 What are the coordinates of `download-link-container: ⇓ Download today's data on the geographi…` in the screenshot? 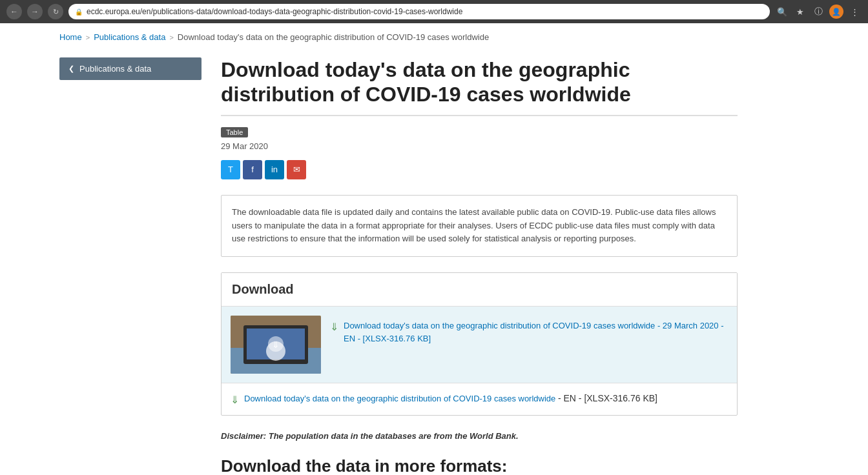 It's located at (529, 330).